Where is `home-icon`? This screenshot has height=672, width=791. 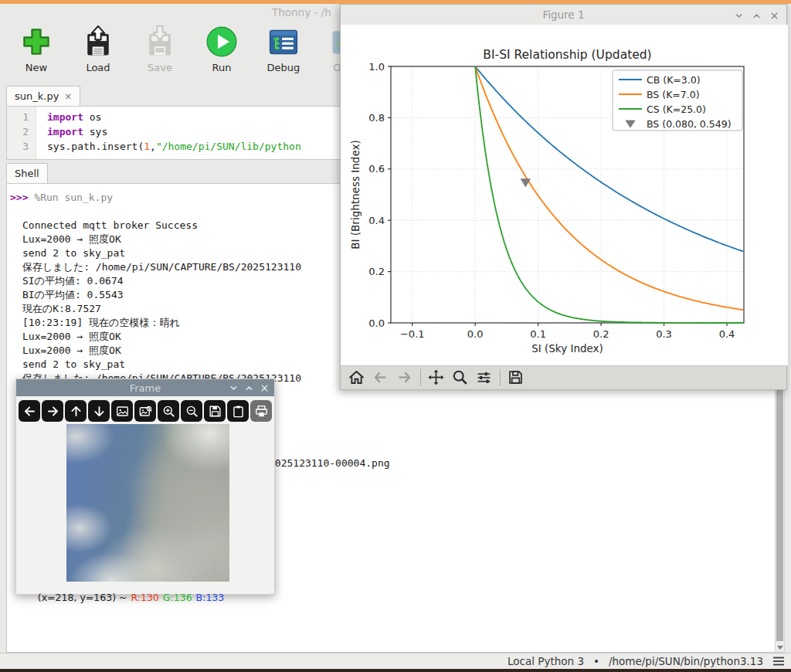
home-icon is located at coordinates (357, 382).